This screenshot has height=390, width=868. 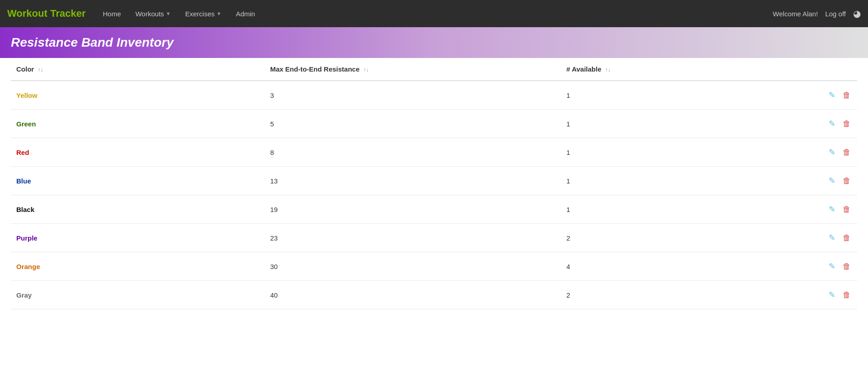 I want to click on nav-items: Home Workouts ▼ Exercises ▼ Admin, so click(x=434, y=14).